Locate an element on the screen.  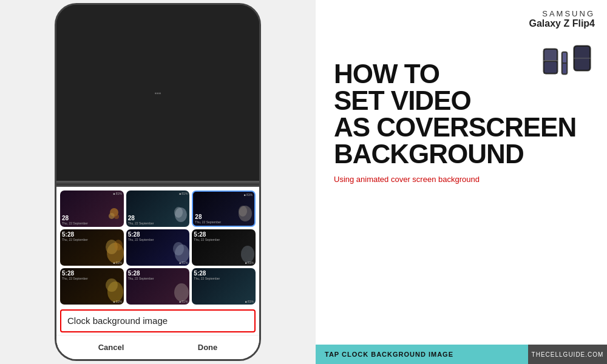
phone-hinge is located at coordinates (158, 184).